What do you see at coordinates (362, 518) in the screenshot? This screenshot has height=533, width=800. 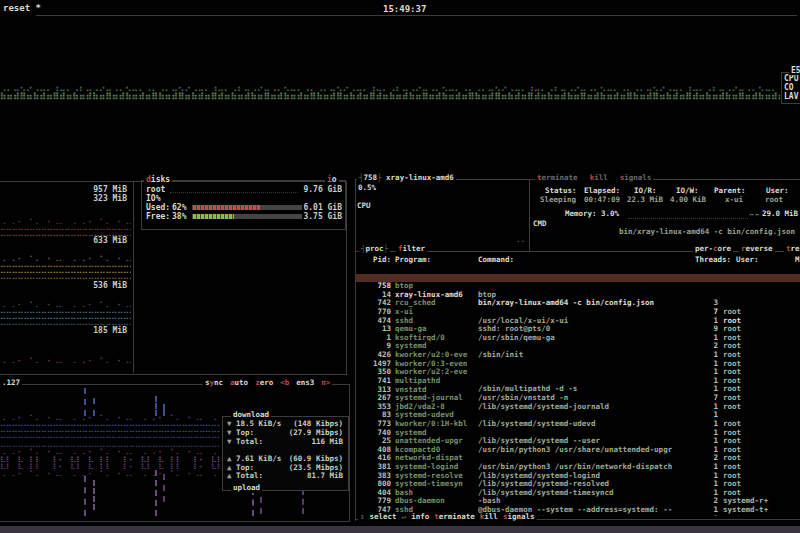 I see `select-key-icon: ↕` at bounding box center [362, 518].